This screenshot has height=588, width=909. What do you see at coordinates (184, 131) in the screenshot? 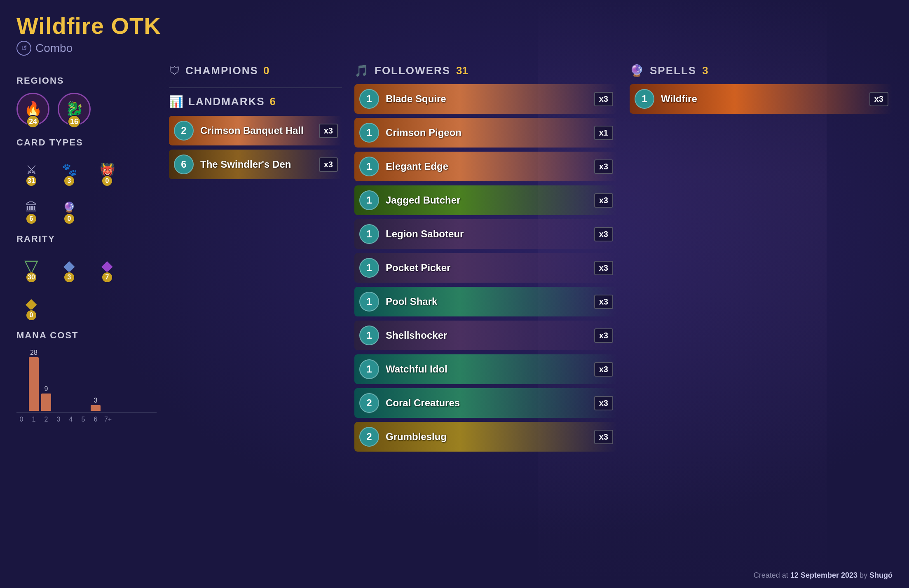
I see `card-cost-badge-cbh: 2` at bounding box center [184, 131].